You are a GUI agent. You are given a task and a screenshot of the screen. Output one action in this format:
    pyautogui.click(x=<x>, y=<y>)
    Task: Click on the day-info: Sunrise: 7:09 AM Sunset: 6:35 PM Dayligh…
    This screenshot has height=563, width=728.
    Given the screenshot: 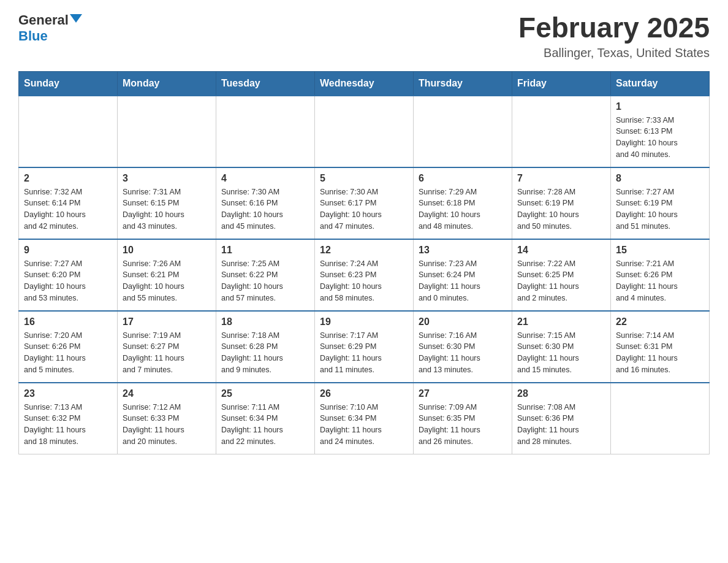 What is the action you would take?
    pyautogui.click(x=463, y=424)
    